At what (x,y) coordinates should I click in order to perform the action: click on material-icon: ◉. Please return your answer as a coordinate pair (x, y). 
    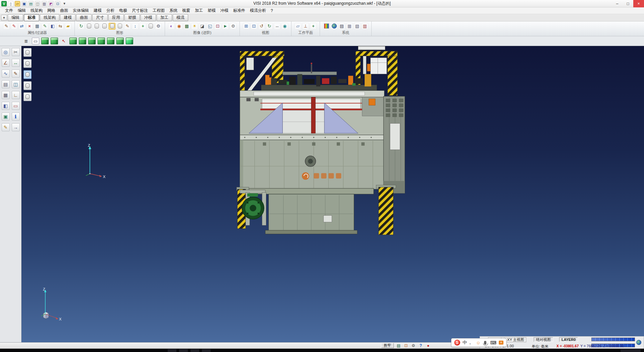
    Looking at the image, I should click on (179, 26).